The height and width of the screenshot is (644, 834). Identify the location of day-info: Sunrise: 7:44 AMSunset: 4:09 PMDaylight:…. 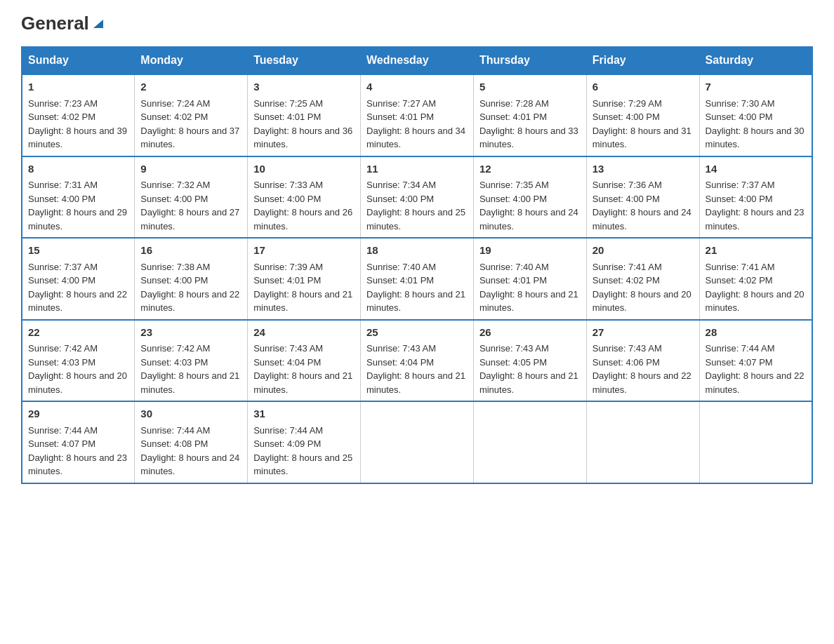
(303, 451).